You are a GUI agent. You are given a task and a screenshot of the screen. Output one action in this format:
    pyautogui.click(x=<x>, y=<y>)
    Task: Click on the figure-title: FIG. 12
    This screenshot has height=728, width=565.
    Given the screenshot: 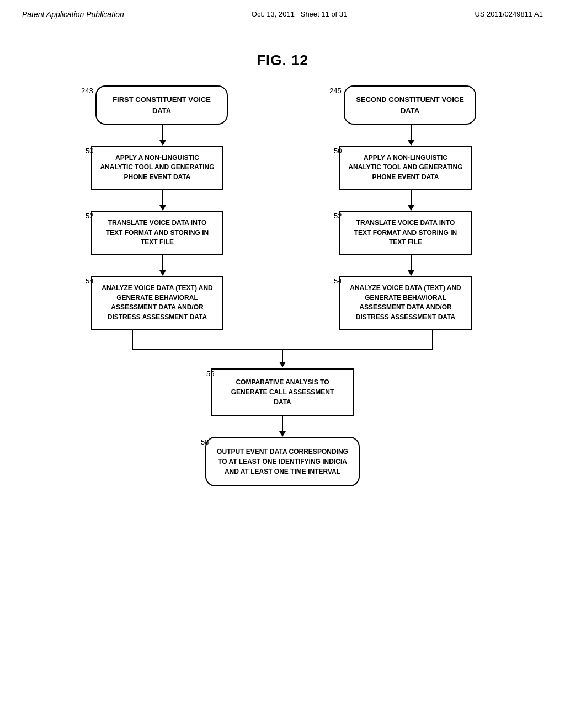 What is the action you would take?
    pyautogui.click(x=282, y=61)
    